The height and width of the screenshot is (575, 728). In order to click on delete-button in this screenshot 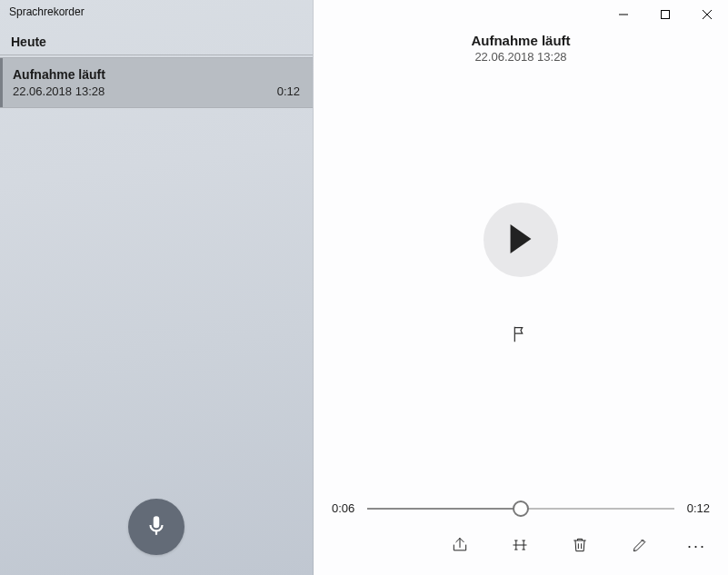, I will do `click(580, 546)`.